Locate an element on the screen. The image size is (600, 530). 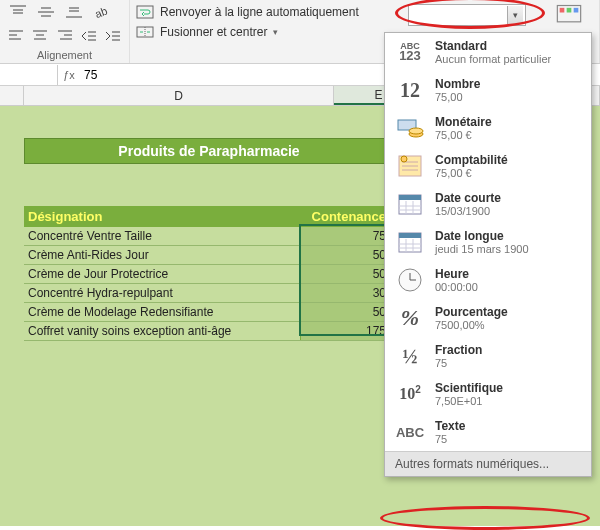
cell-contenance: 175 is located at coordinates (347, 331).